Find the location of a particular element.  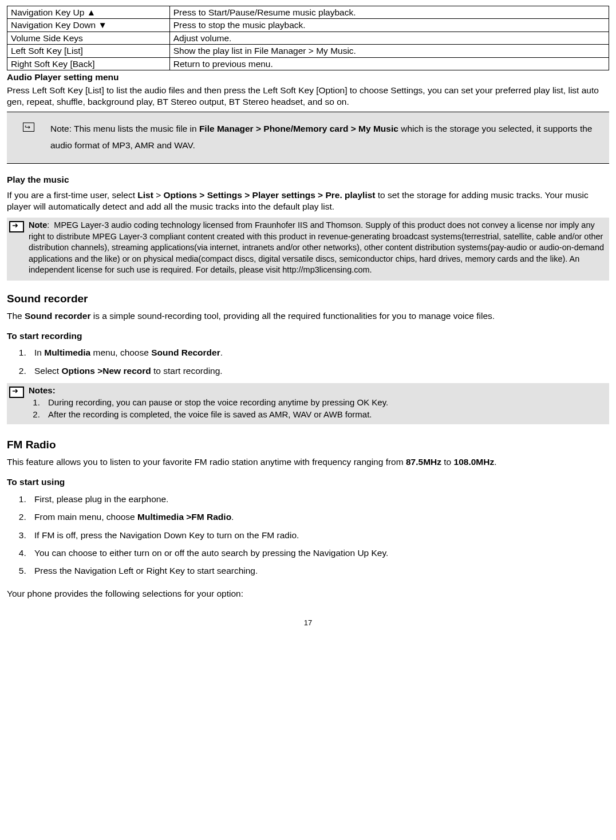

notes-list: During recording, you can pause or stop … is located at coordinates (208, 409).